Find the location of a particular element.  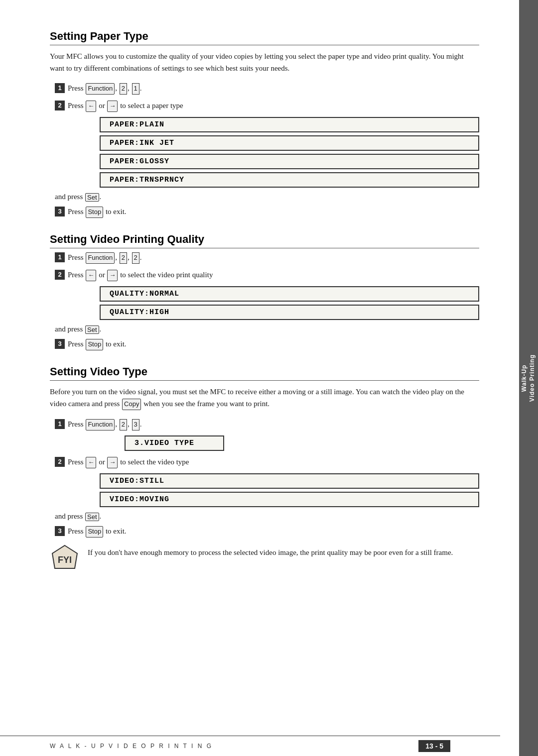

step-num-q1: 1 is located at coordinates (60, 257).